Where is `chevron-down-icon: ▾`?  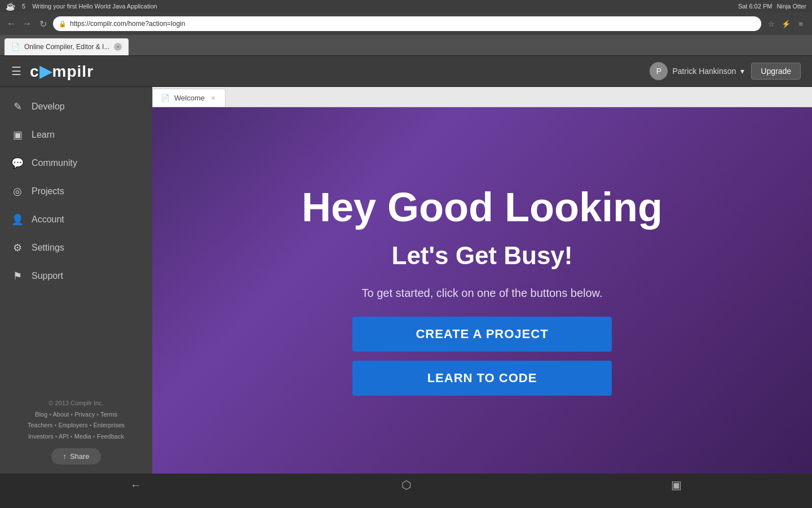
chevron-down-icon: ▾ is located at coordinates (742, 71).